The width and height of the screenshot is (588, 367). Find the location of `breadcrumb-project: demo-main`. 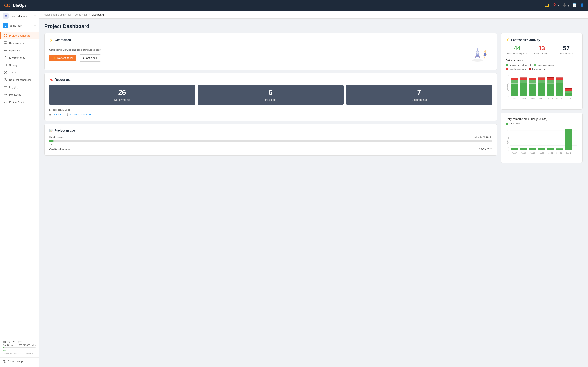

breadcrumb-project: demo-main is located at coordinates (81, 15).